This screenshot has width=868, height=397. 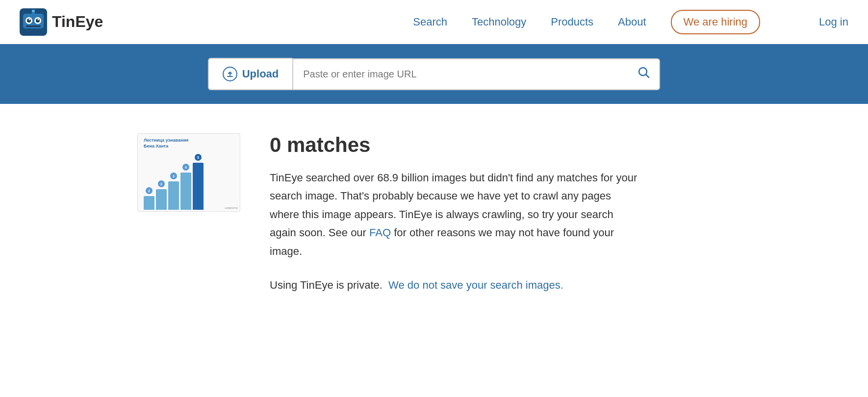 I want to click on privacy-static-text: Using TinEye is private., so click(x=326, y=285).